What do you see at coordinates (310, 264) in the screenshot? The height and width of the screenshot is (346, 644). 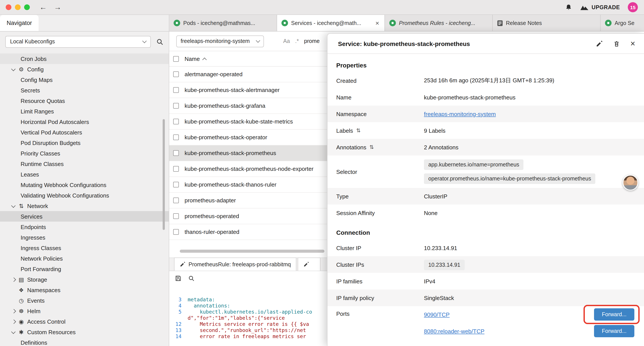 I see `dock-tab-partial` at bounding box center [310, 264].